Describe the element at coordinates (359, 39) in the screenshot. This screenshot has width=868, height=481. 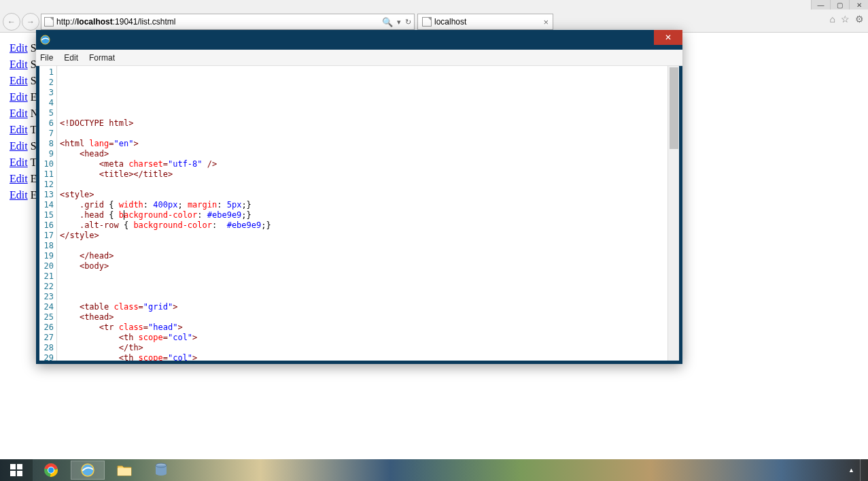
I see `modal-titlebar: ✕` at that location.